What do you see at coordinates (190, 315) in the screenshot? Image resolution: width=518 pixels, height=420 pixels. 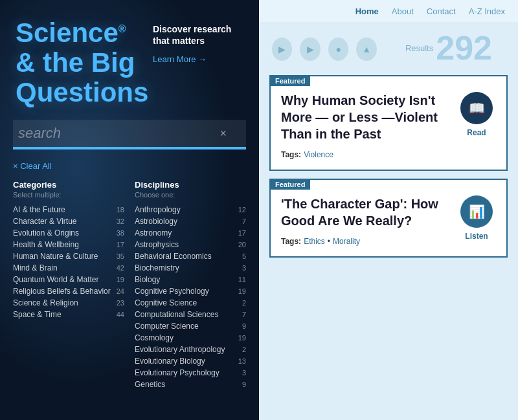 I see `list-item: Computational Sciences7` at bounding box center [190, 315].